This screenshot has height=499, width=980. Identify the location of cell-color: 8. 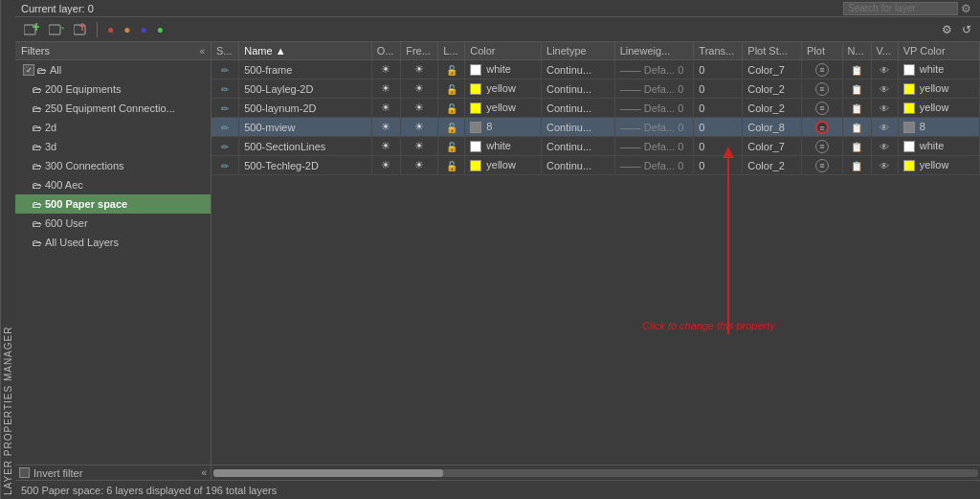
(503, 127).